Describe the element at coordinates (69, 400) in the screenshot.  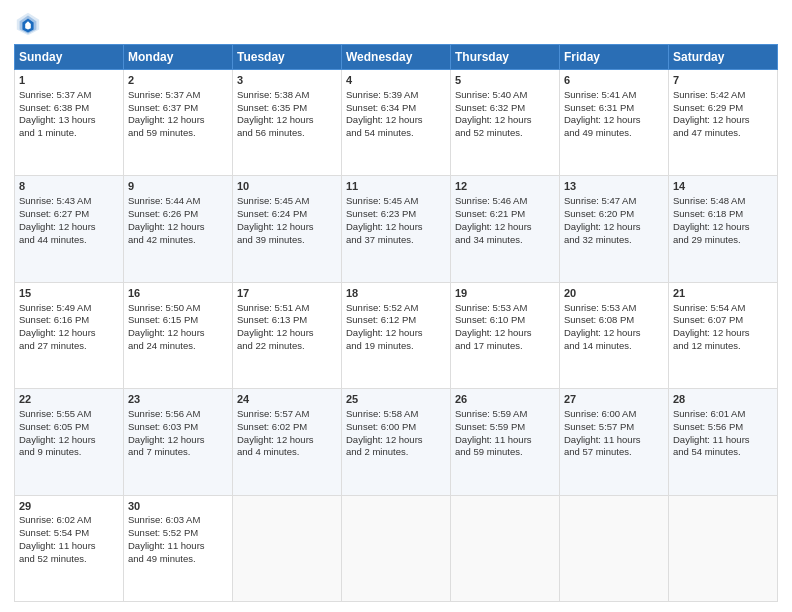
I see `day-number: 22` at that location.